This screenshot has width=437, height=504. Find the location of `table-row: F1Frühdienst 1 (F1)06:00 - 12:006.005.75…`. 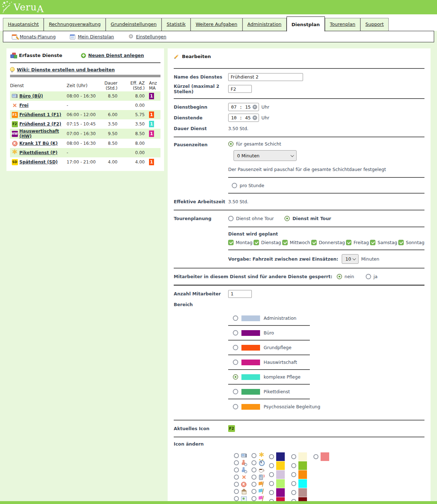

table-row: F1Frühdienst 1 (F1)06:00 - 12:006.005.75… is located at coordinates (85, 115).